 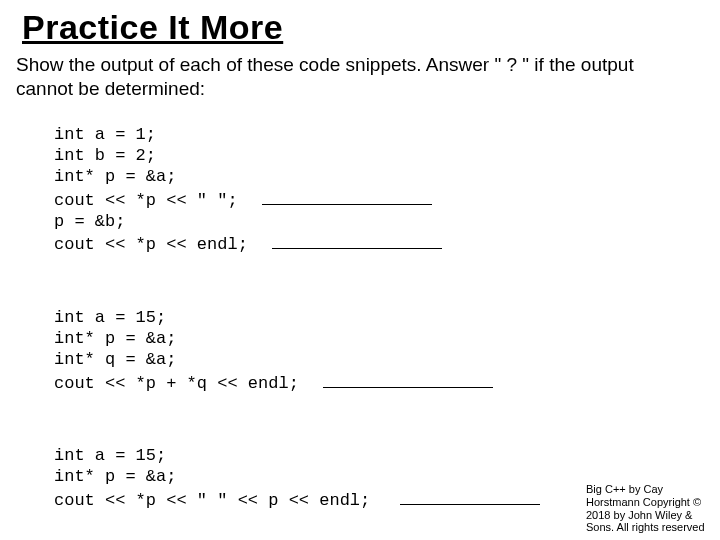 I want to click on code-line: cout << *p << " " << p << endl;, so click(x=212, y=500).